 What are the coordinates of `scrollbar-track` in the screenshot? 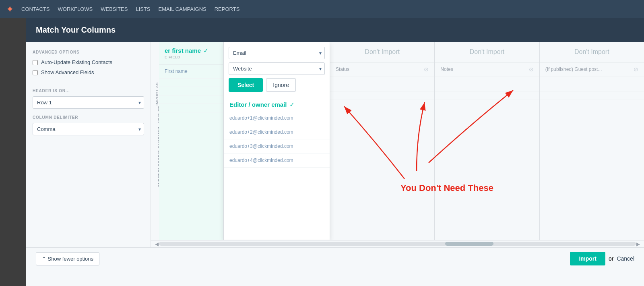 It's located at (398, 244).